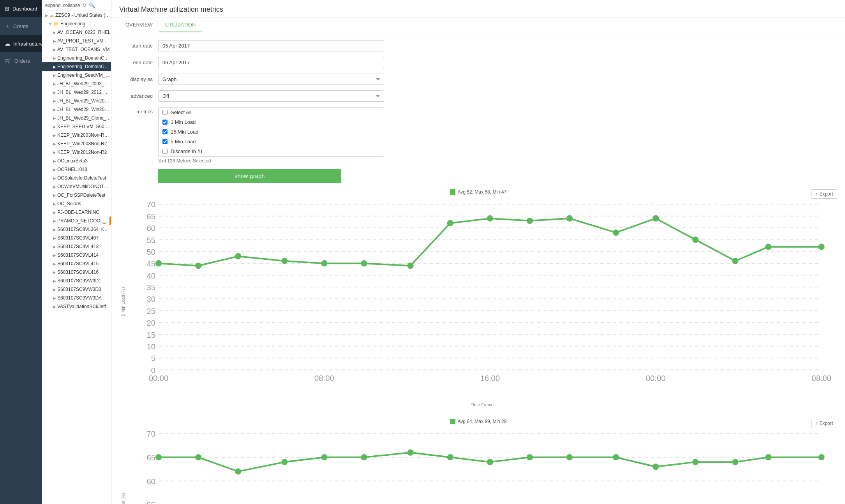 Image resolution: width=845 pixels, height=504 pixels. I want to click on label-zzsc9: ZZSC9 - United States (Santa C, so click(83, 15).